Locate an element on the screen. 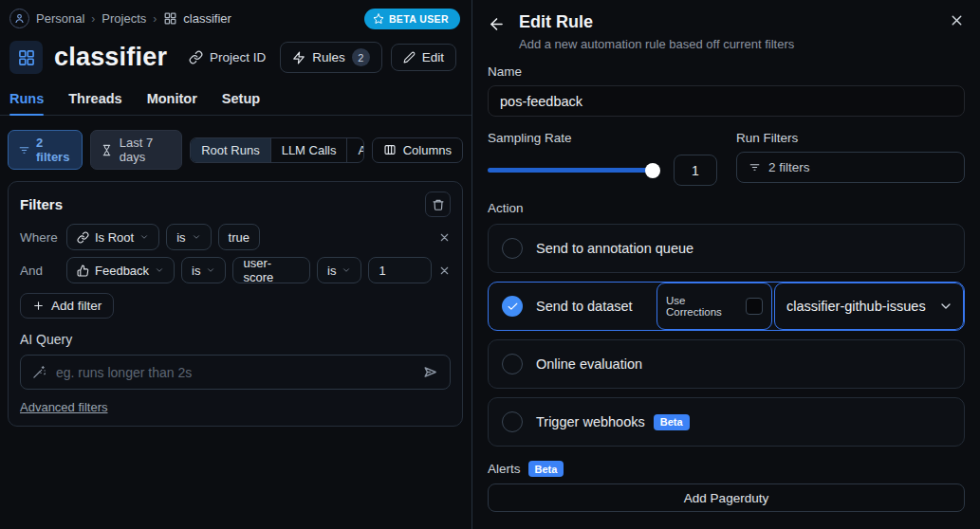  beta-user-badge: BETA USER is located at coordinates (412, 19).